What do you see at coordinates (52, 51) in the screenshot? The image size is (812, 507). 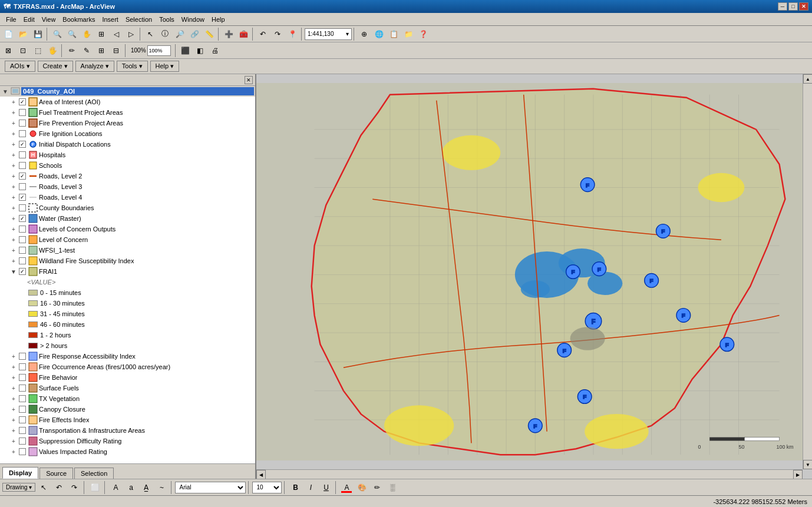 I see `navigate-button: 🖐` at bounding box center [52, 51].